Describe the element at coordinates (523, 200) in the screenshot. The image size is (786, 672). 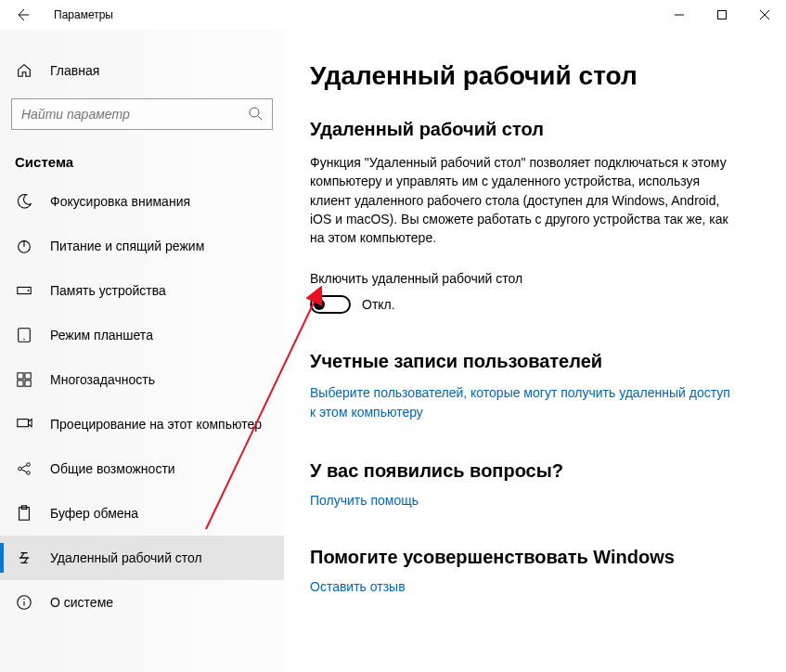
I see `section-description: Функция "Удаленный рабочий стол" позволя…` at that location.